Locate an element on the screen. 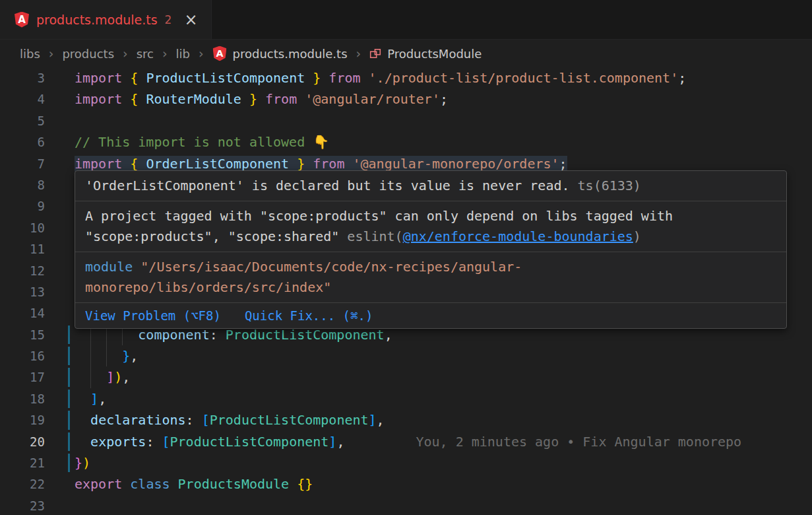 The image size is (812, 515). editor-line-5: 5 is located at coordinates (406, 121).